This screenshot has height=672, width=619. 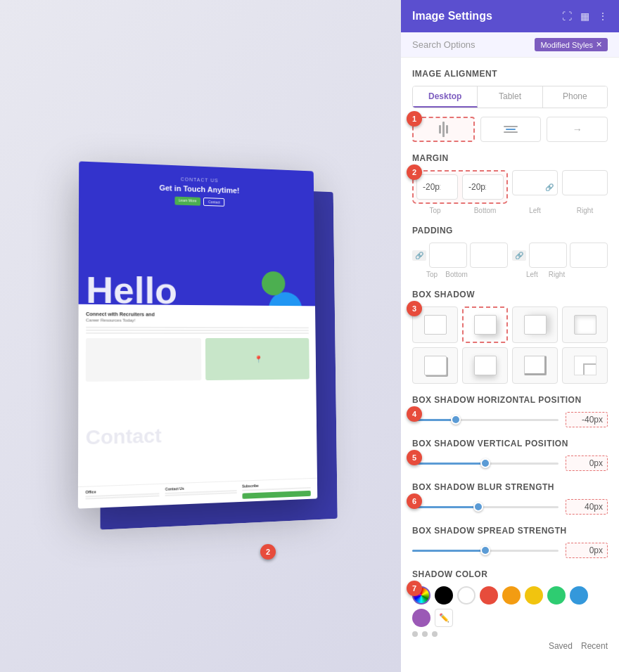 I want to click on hero-label: CONTACT US, so click(x=200, y=180).